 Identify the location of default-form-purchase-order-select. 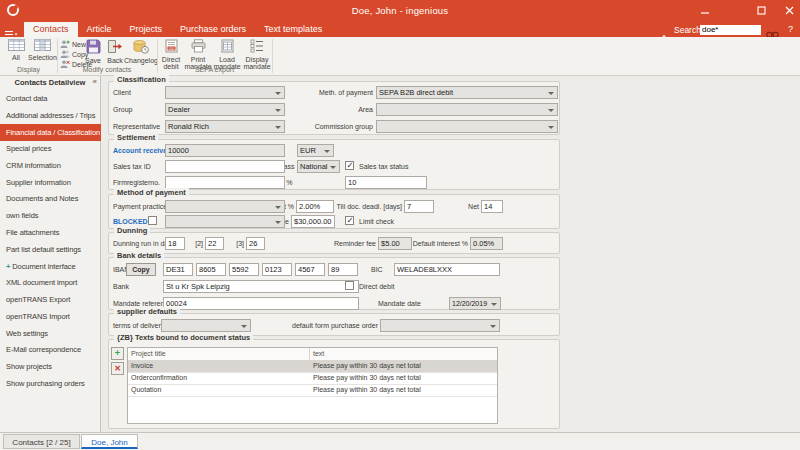
(440, 326).